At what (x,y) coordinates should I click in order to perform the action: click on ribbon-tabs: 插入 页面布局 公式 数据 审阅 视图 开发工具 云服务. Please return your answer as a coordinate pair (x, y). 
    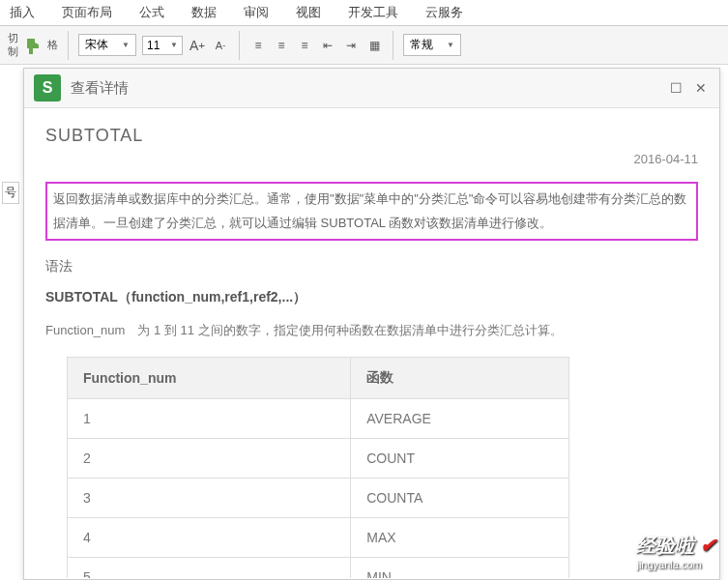
    Looking at the image, I should click on (364, 14).